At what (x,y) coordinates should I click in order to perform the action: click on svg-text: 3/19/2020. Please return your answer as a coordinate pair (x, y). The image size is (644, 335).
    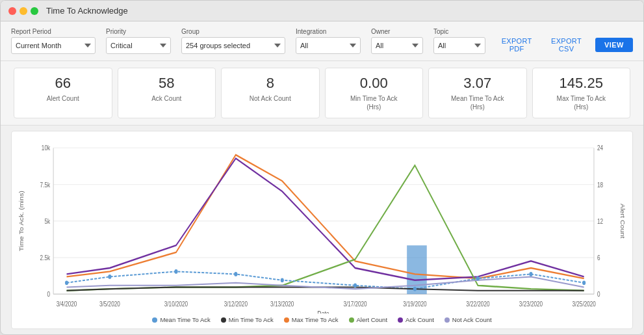
    Looking at the image, I should click on (415, 304).